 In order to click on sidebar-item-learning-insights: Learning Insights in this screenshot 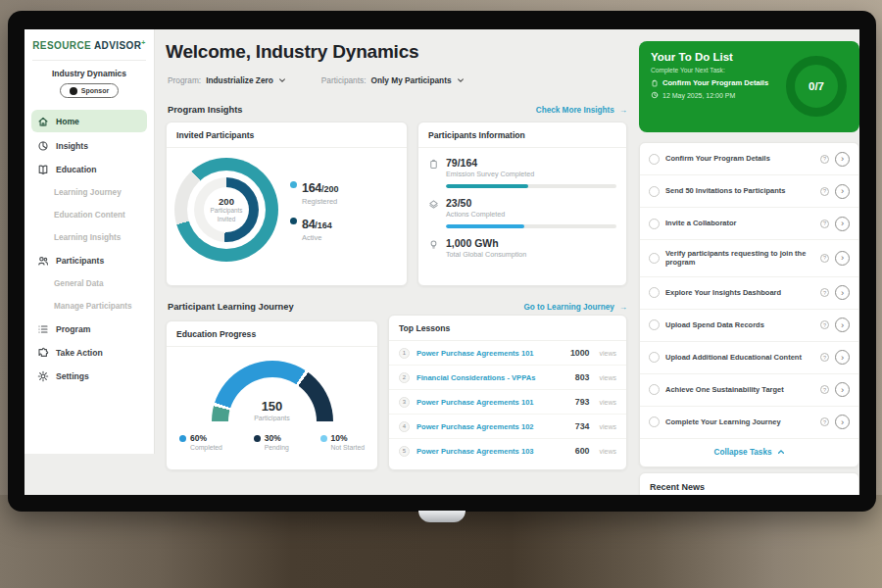, I will do `click(89, 237)`.